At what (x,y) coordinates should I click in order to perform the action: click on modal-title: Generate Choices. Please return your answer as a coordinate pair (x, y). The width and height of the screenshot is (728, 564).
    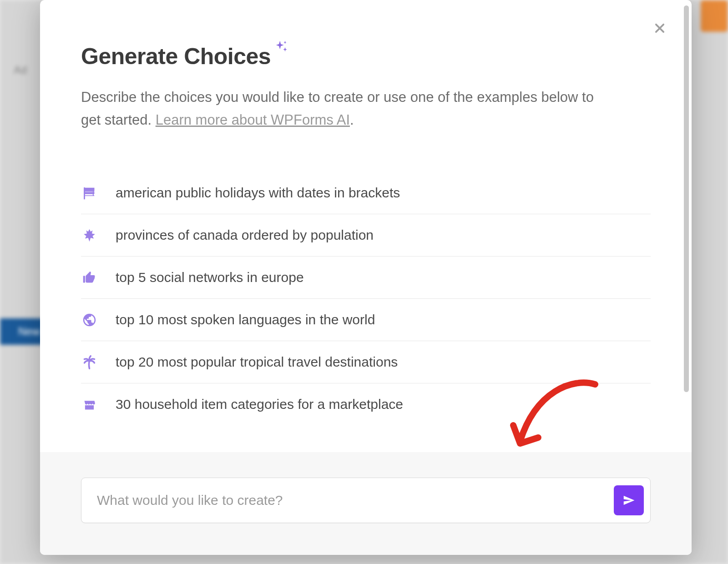
    Looking at the image, I should click on (185, 56).